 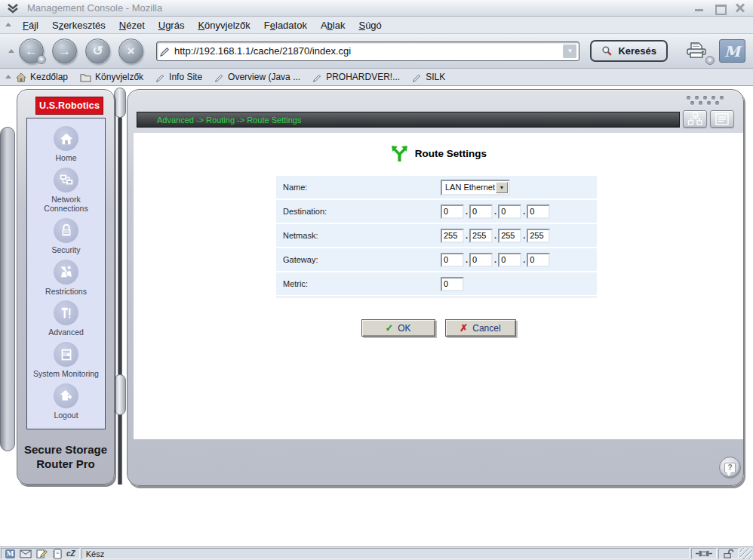 What do you see at coordinates (11, 51) in the screenshot?
I see `toolbar-grabber` at bounding box center [11, 51].